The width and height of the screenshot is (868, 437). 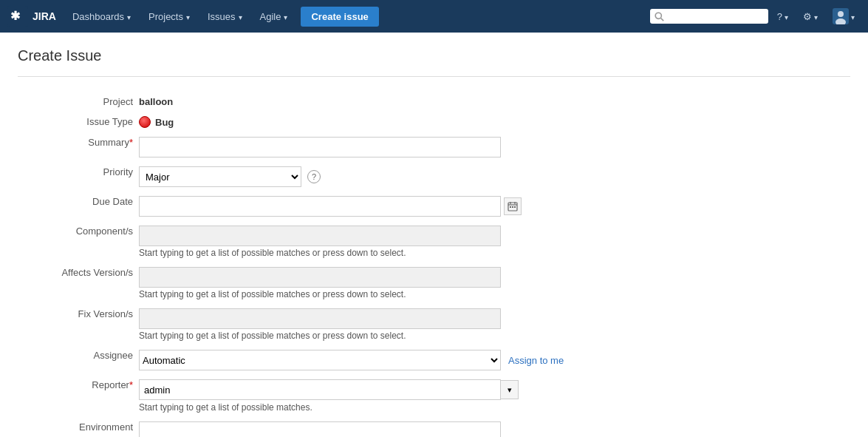 What do you see at coordinates (816, 16) in the screenshot?
I see `settings-chevron-icon` at bounding box center [816, 16].